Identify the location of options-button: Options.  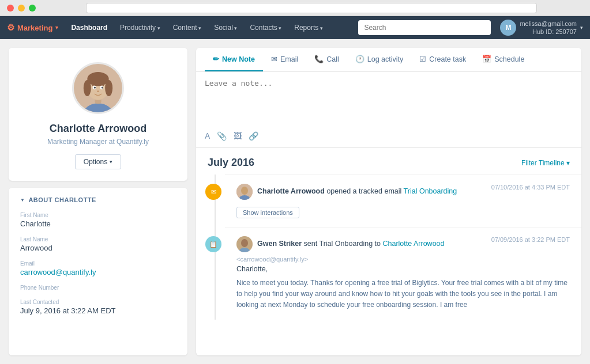
(98, 162).